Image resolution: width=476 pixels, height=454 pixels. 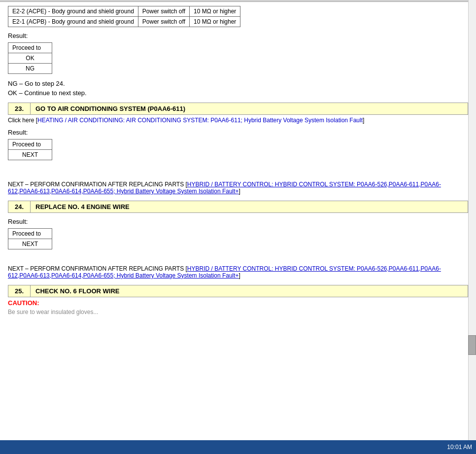 What do you see at coordinates (30, 244) in the screenshot?
I see `next-button-2: NEXT` at bounding box center [30, 244].